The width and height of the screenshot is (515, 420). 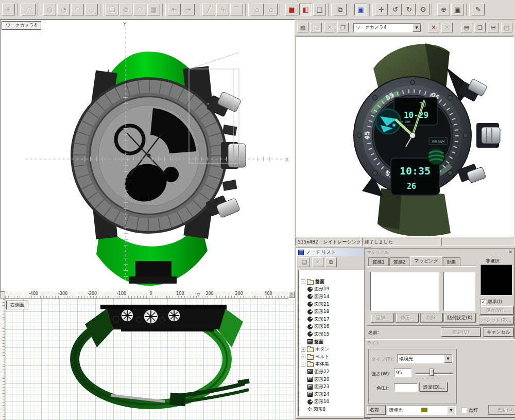 I want to click on tree-item: 図形24, so click(x=333, y=394).